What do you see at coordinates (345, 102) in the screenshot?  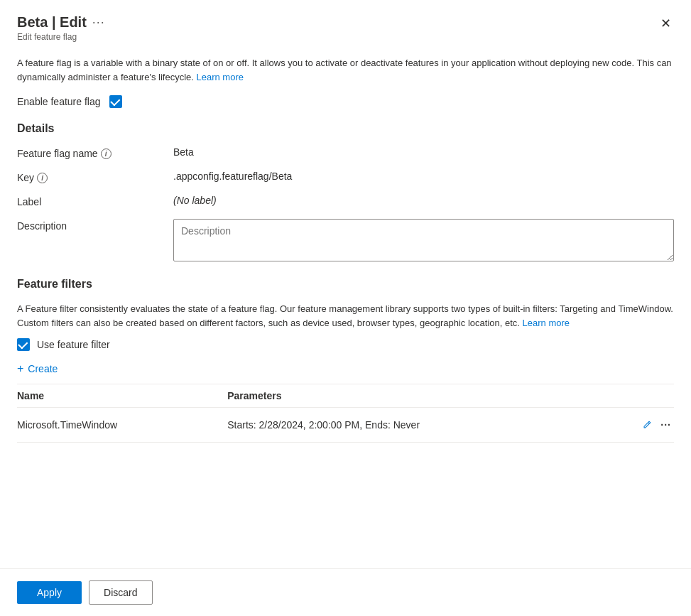 I see `enable-row: Enable feature flag` at bounding box center [345, 102].